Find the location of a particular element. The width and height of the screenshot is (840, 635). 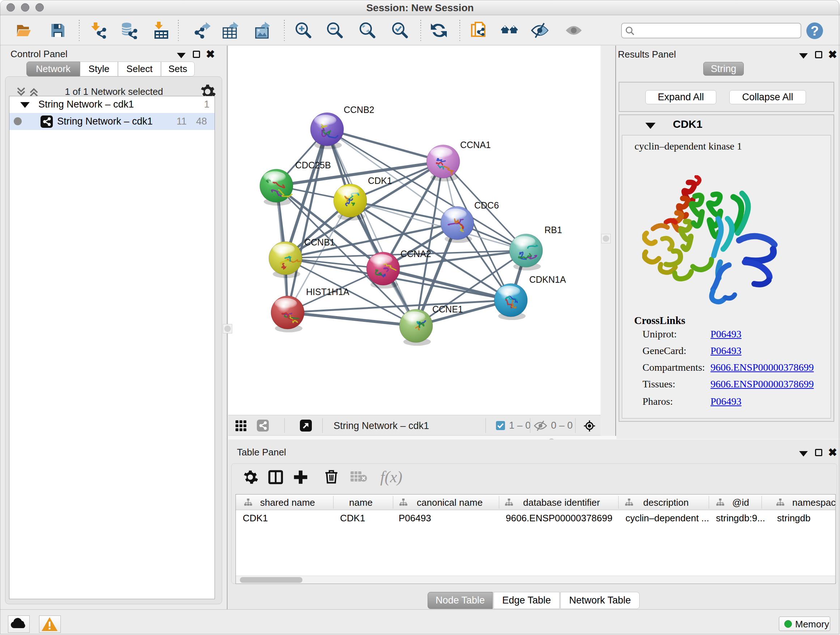

svg-text: CCNB2 is located at coordinates (359, 109).